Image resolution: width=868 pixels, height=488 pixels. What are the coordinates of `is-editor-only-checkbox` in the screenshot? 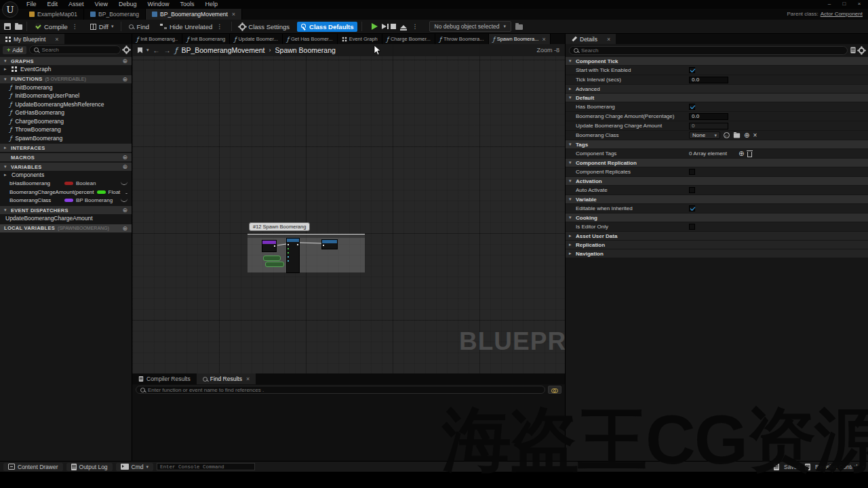 It's located at (692, 226).